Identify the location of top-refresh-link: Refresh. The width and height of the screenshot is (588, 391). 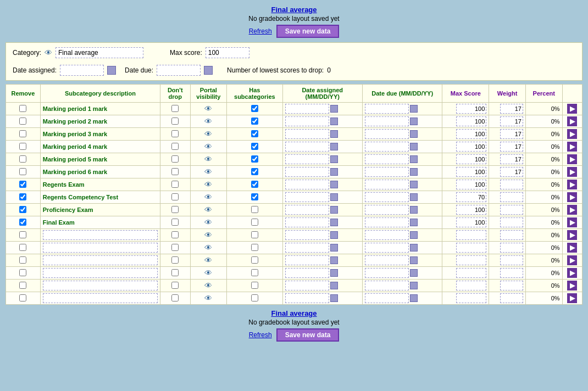
(260, 31).